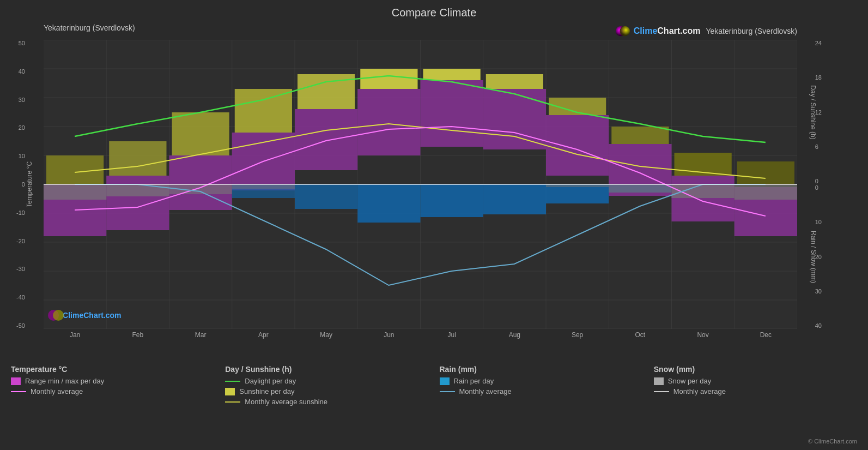 The height and width of the screenshot is (450, 868). Describe the element at coordinates (447, 392) in the screenshot. I see `legend-rain-avg-line` at that location.